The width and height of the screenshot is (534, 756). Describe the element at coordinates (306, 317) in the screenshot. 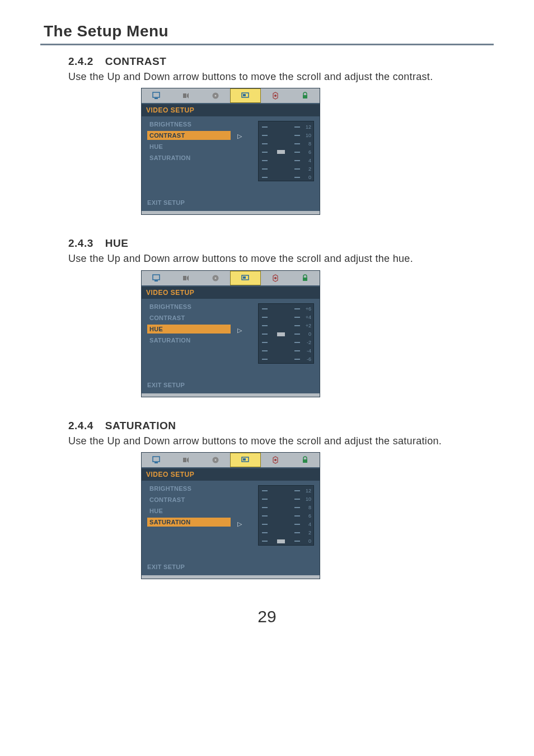

I see `scale-label: +4` at that location.